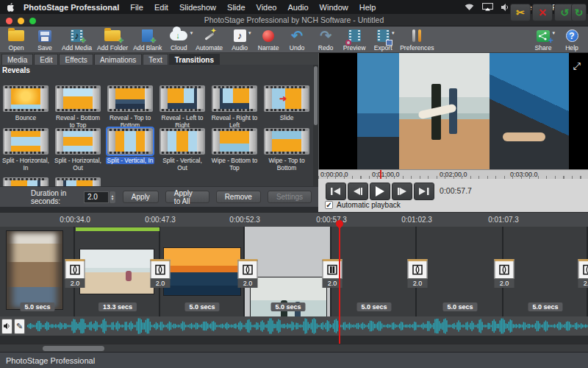 The image size is (588, 368). Describe the element at coordinates (159, 70) in the screenshot. I see `section-header-reveals: Reveals` at that location.